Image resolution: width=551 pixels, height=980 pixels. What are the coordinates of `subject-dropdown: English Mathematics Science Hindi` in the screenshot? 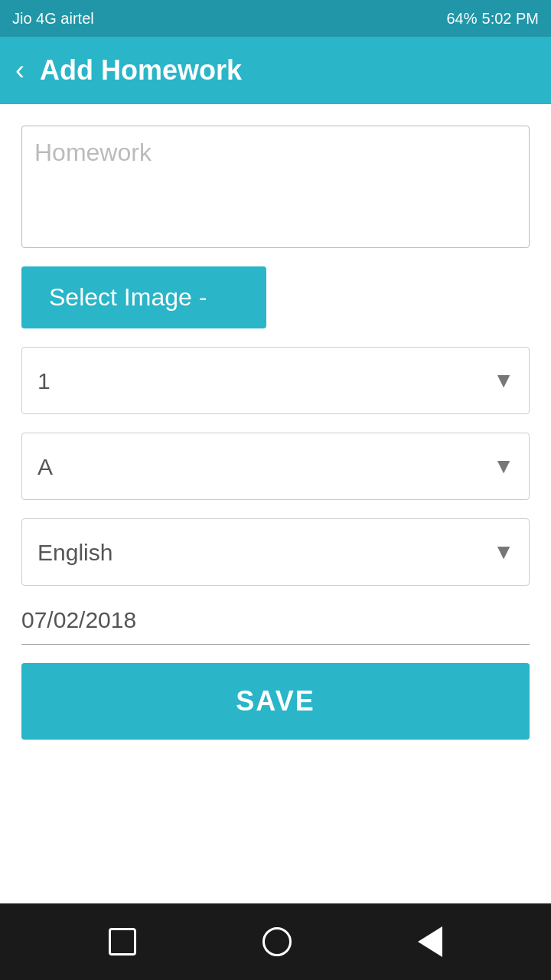 It's located at (276, 552).